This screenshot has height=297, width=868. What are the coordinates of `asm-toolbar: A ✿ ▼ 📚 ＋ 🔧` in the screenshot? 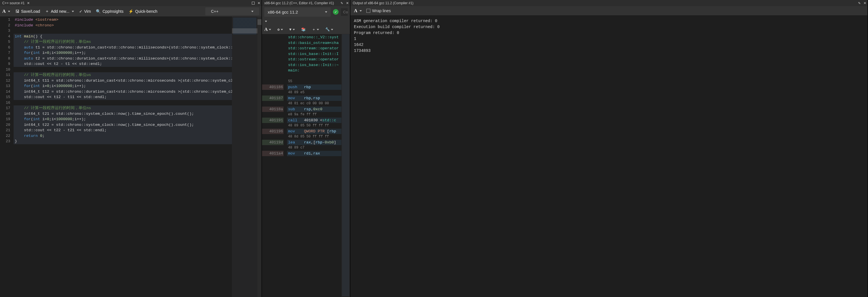 It's located at (306, 30).